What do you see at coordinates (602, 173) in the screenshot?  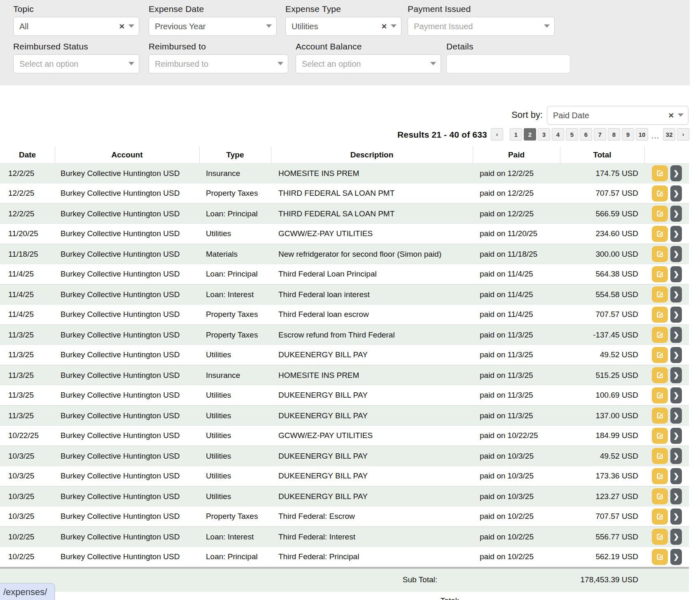 I see `cell-total: 174.75 USD` at bounding box center [602, 173].